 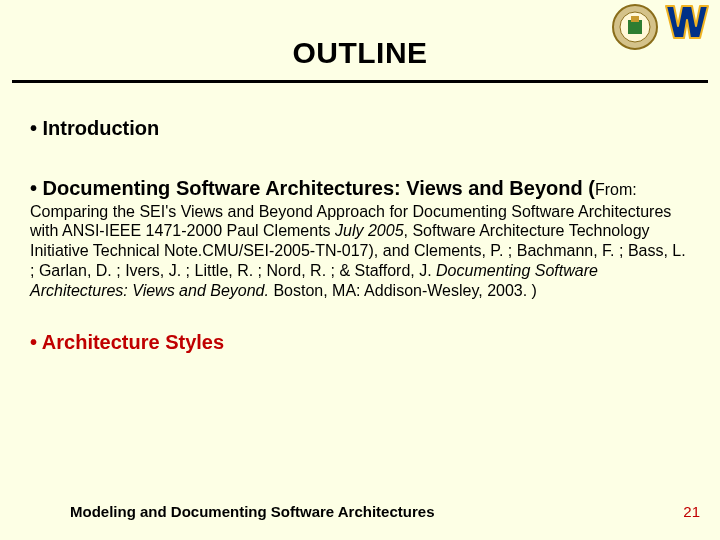 What do you see at coordinates (403, 290) in the screenshot?
I see `bullet-documenting-body-c: Boston, MA: Addison-Wesley, 2003. )` at bounding box center [403, 290].